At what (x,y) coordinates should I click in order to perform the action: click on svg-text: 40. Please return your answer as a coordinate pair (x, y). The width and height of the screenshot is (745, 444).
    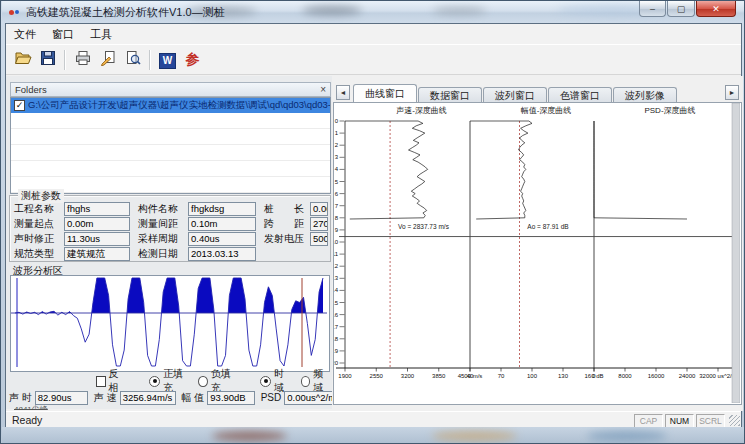
    Looking at the image, I should click on (470, 376).